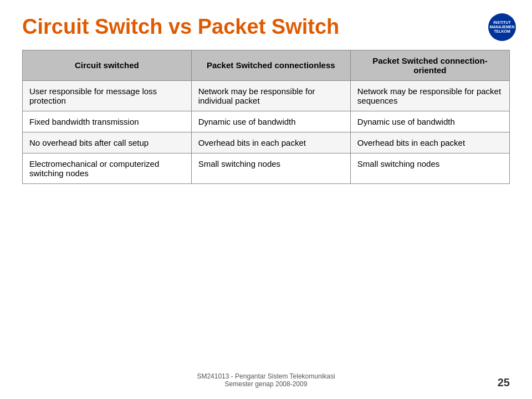  What do you see at coordinates (270, 142) in the screenshot?
I see `table-cell-2-1: Overhead bits in each packet` at bounding box center [270, 142].